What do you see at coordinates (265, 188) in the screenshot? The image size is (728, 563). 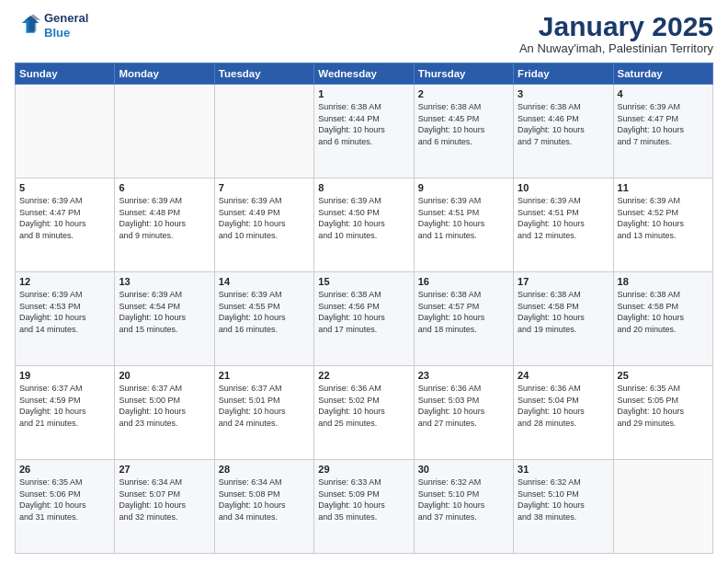 I see `day-number: 7` at bounding box center [265, 188].